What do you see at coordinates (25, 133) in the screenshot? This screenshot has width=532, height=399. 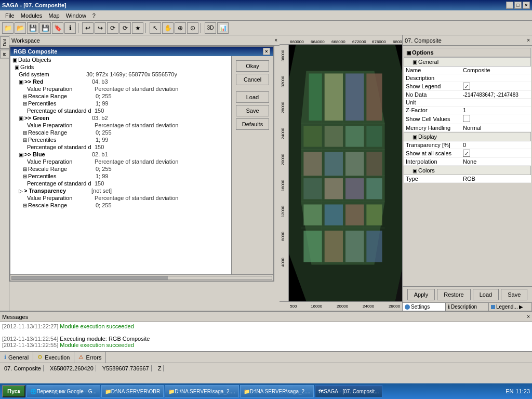 I see `expand-green-rr: ⊞` at bounding box center [25, 133].